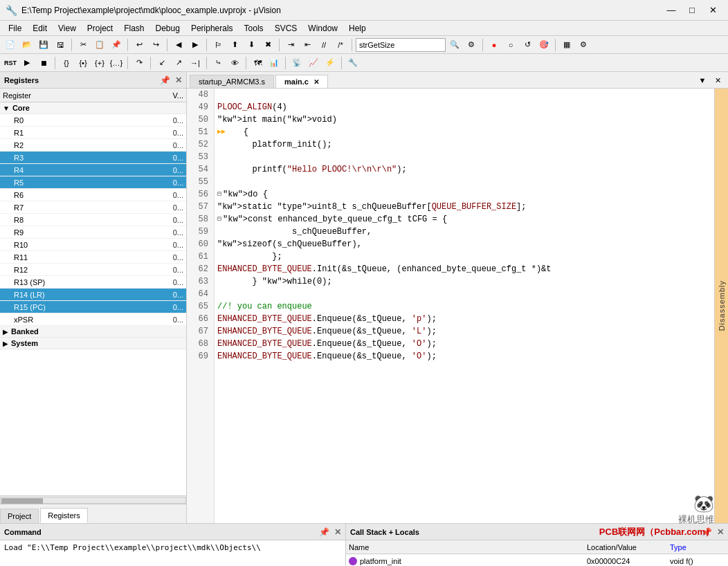 This screenshot has height=566, width=728. Describe the element at coordinates (93, 343) in the screenshot. I see `system-header: ▶System` at that location.